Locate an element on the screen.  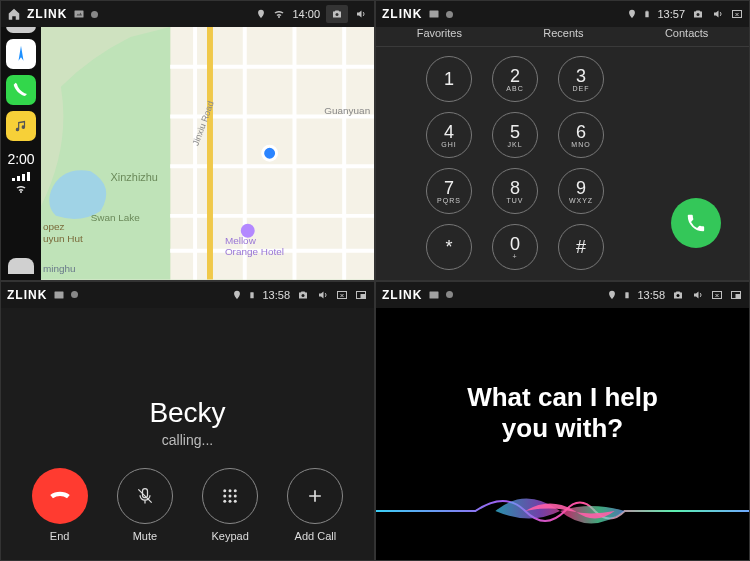
rail-music-button is located at coordinates (21, 126).